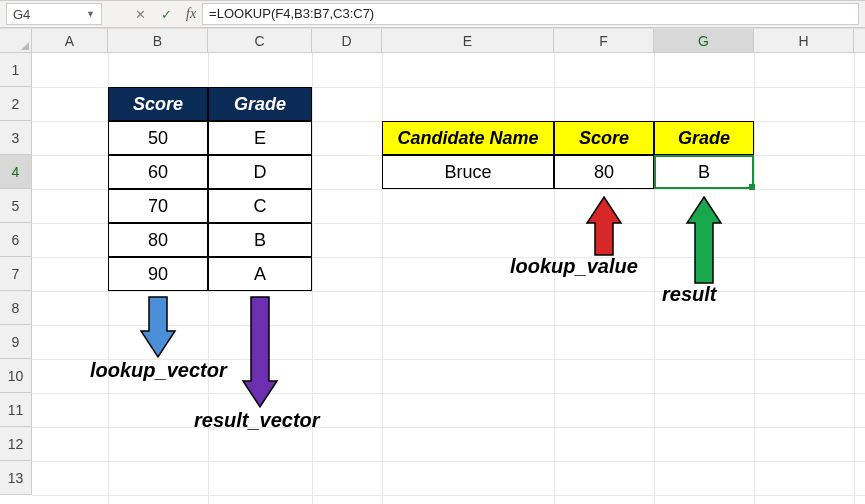  What do you see at coordinates (704, 172) in the screenshot?
I see `cand-grade-active-cell: B` at bounding box center [704, 172].